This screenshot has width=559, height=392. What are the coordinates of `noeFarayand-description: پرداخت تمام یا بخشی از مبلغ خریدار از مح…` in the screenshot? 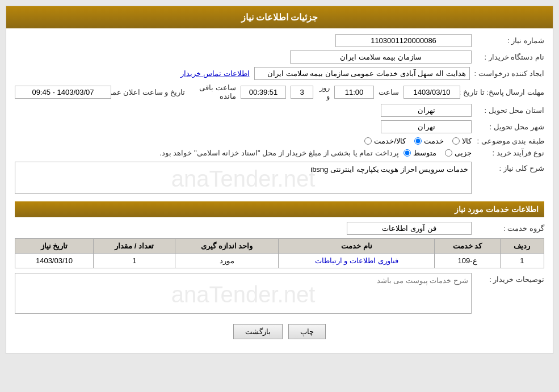 It's located at (279, 153).